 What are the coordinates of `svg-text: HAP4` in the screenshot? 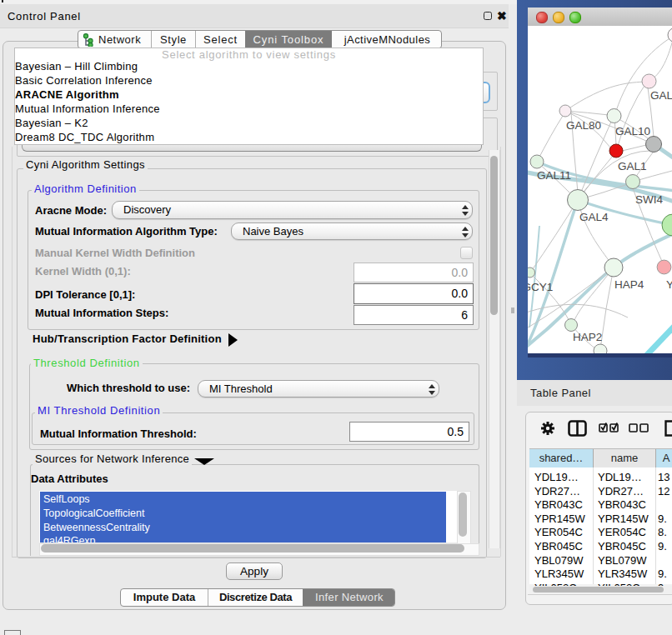 It's located at (629, 285).